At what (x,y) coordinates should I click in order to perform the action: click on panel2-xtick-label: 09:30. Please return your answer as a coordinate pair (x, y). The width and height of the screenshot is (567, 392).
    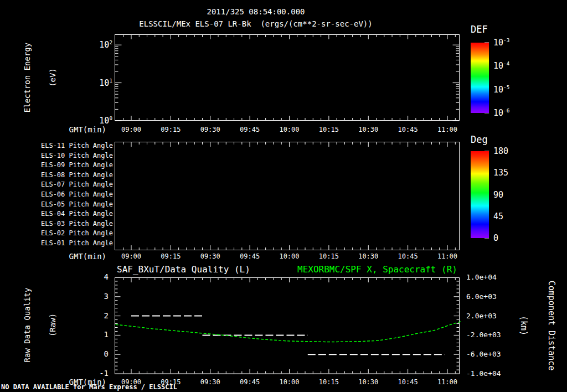
    Looking at the image, I should click on (210, 257).